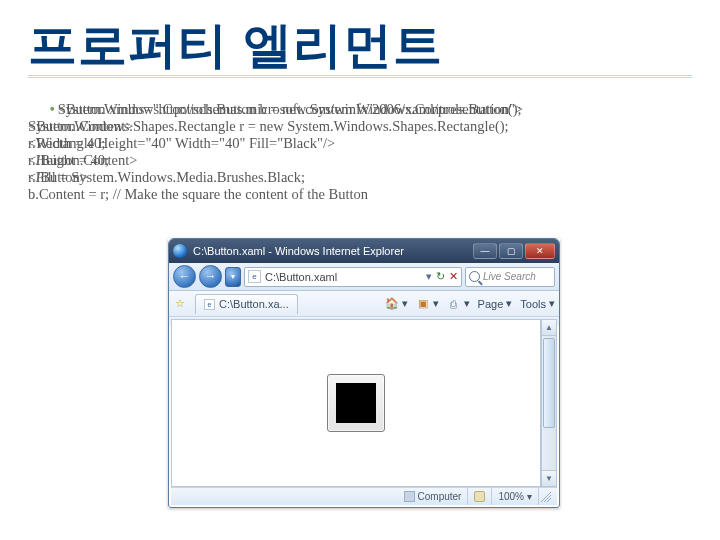 The width and height of the screenshot is (720, 540). What do you see at coordinates (510, 277) in the screenshot?
I see `search-box: Live Search` at bounding box center [510, 277].